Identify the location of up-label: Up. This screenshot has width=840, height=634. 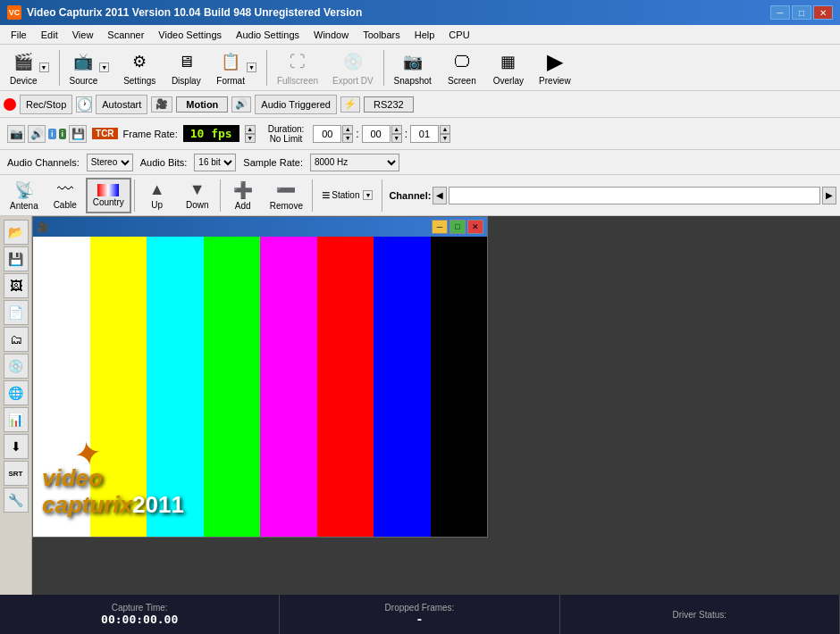
(157, 205).